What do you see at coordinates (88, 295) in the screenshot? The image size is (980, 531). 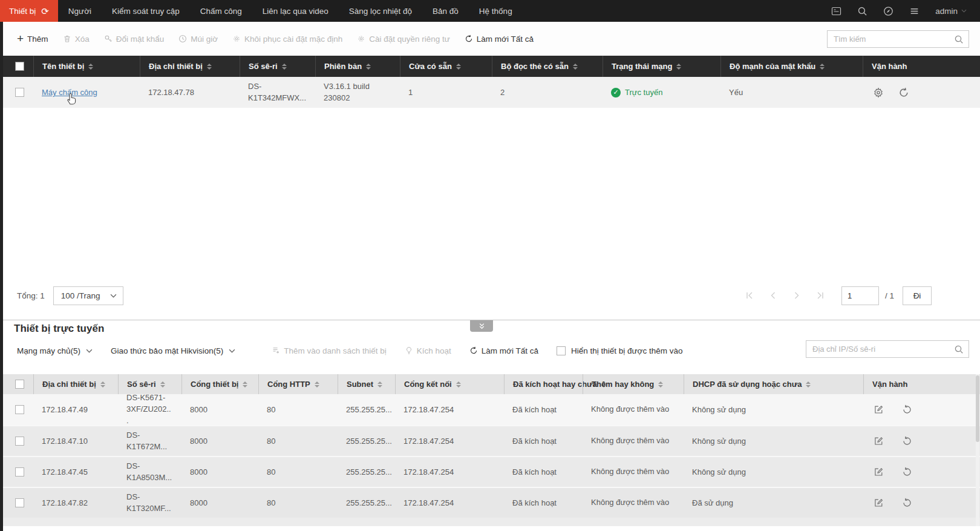 I see `page-size-select: 100 /Trang` at bounding box center [88, 295].